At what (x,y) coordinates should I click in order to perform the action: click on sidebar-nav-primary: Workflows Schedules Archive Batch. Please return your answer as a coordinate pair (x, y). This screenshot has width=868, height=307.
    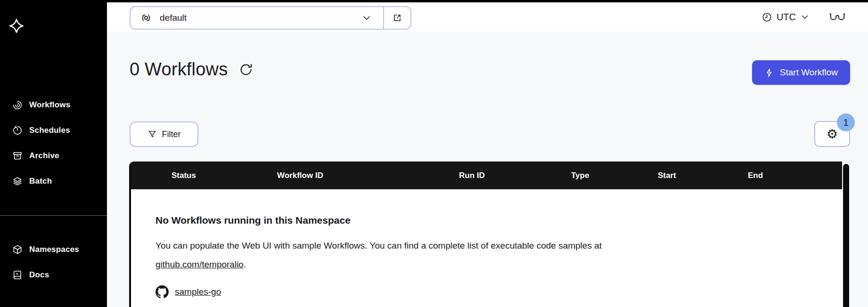
    Looking at the image, I should click on (54, 143).